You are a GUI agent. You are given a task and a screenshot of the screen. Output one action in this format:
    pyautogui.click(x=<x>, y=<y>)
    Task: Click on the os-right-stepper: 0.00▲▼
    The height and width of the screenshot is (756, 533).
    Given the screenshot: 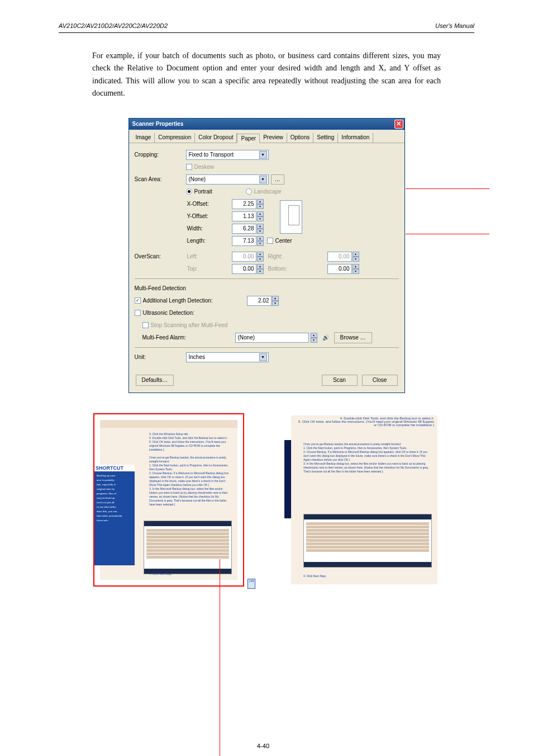 What is the action you would take?
    pyautogui.click(x=343, y=257)
    